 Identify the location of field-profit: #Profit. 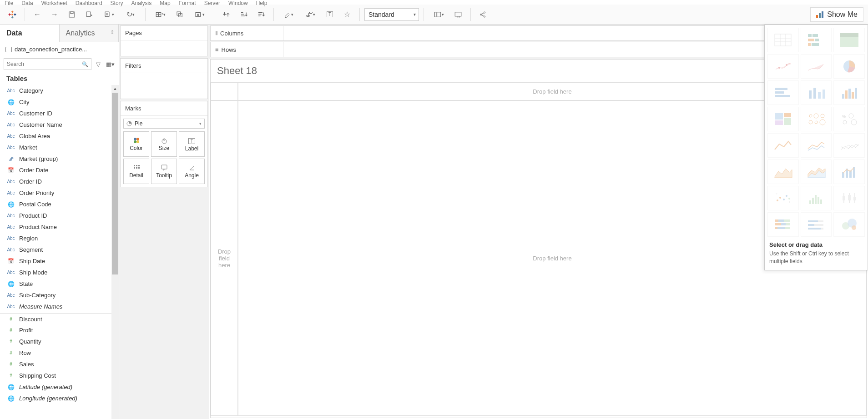
(59, 330).